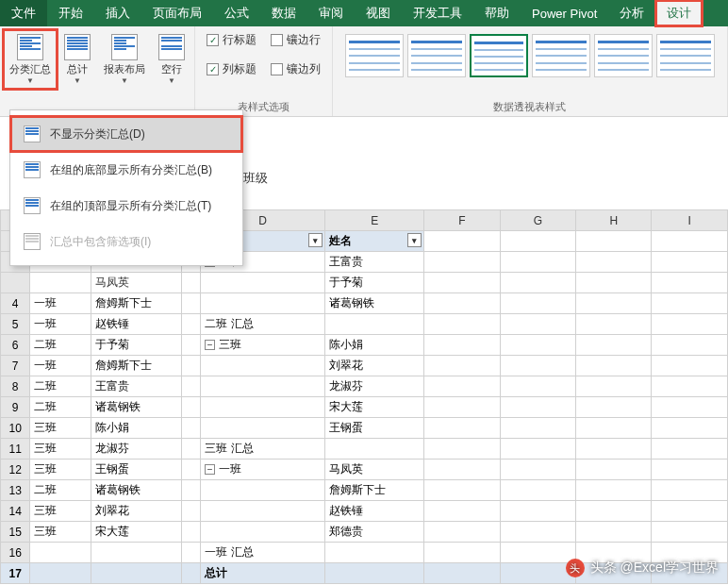  I want to click on checkbox-rowheaders: ✓, so click(213, 40).